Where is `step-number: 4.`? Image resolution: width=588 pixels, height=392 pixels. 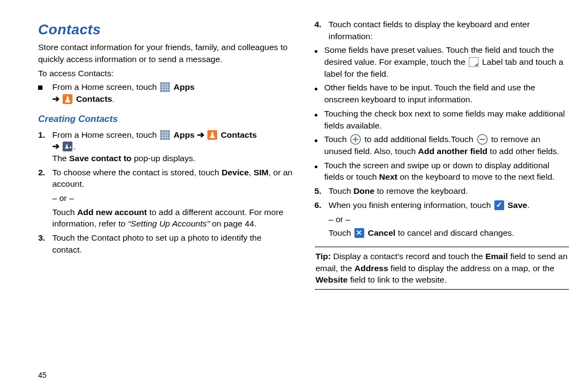
step-number: 4. is located at coordinates (322, 24).